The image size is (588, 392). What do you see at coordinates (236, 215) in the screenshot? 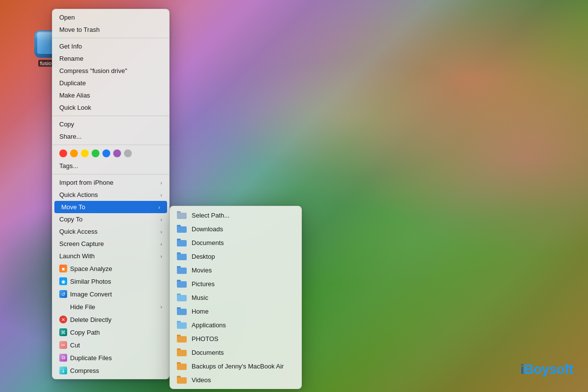
I see `submenu-item-select-path: Select Path...` at bounding box center [236, 215].